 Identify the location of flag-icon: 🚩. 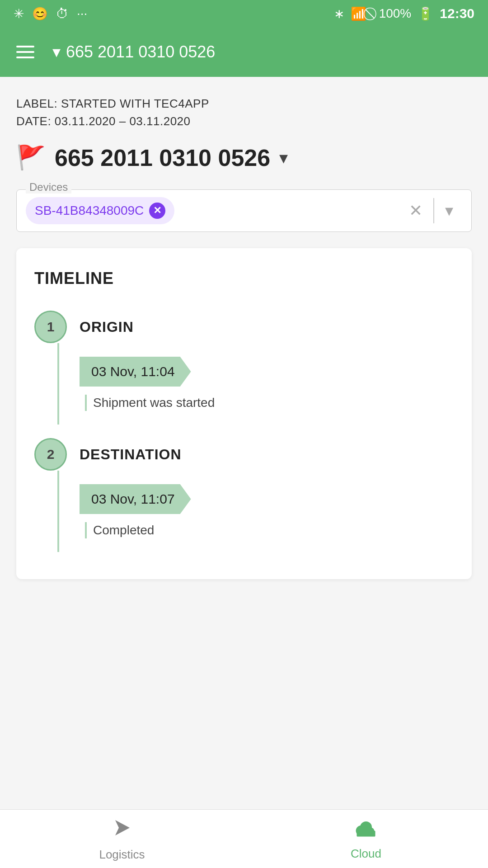
(31, 157).